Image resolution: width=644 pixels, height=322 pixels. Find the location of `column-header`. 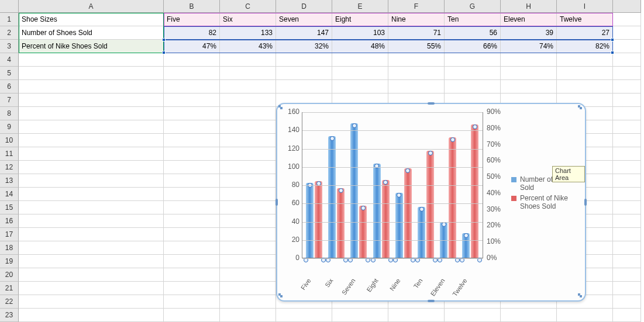

column-header is located at coordinates (627, 6).